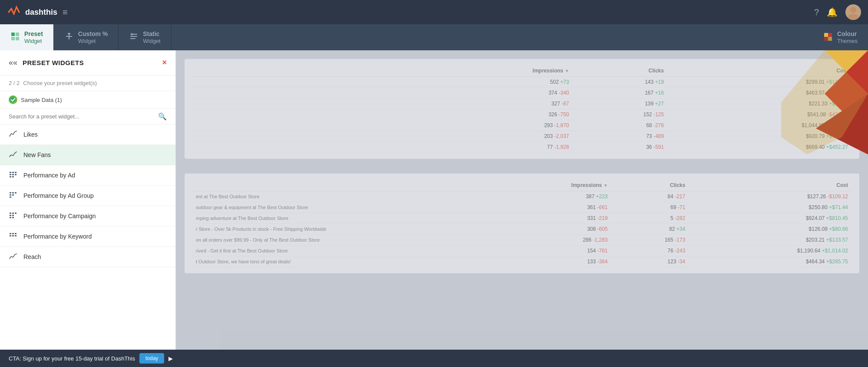 Image resolution: width=868 pixels, height=367 pixels. What do you see at coordinates (34, 41) in the screenshot?
I see `tab-preset-bot: Widget` at bounding box center [34, 41].